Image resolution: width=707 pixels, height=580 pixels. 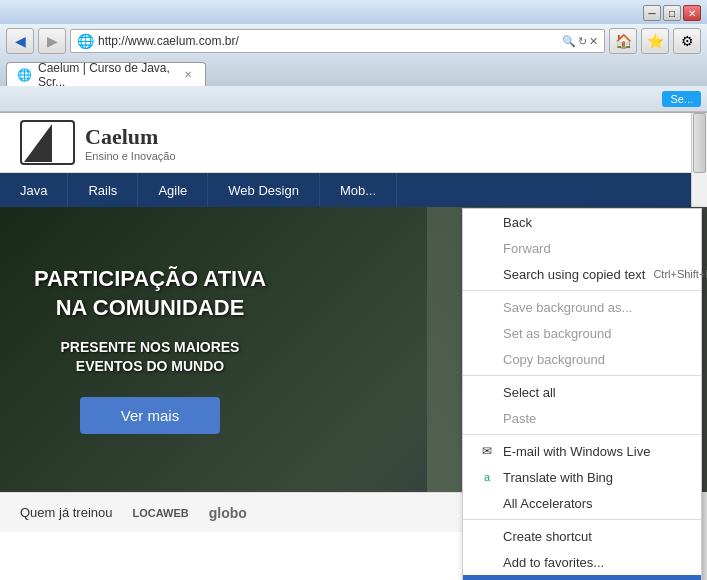 I want to click on ctx-add-favorites-label: Add to favorites..., so click(x=554, y=562).